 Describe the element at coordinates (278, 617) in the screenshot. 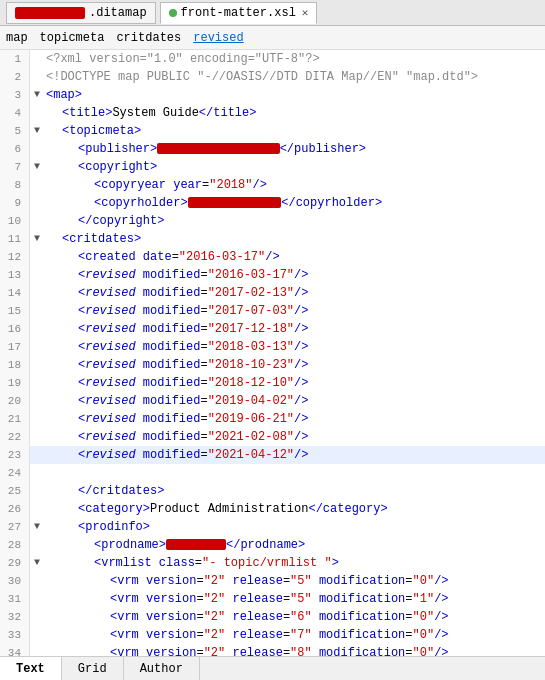

I see `code-content: <vrm version="2" release="6" modificatio…` at that location.